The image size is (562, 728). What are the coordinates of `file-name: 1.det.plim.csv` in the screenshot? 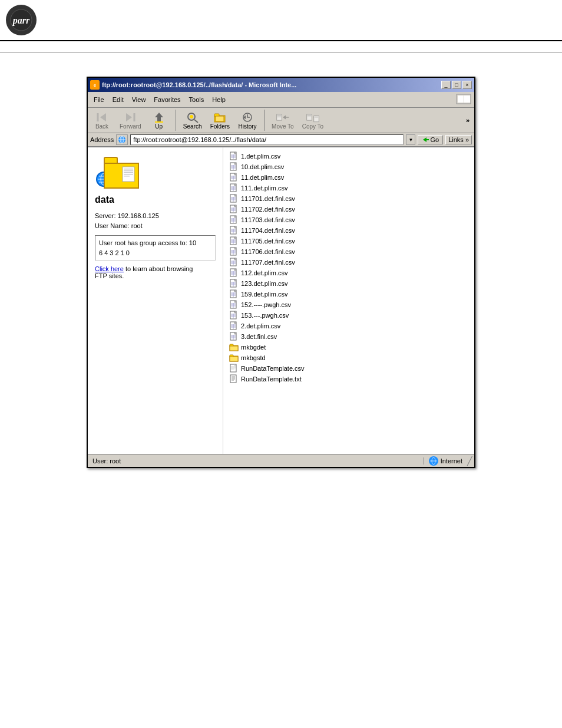 It's located at (260, 156).